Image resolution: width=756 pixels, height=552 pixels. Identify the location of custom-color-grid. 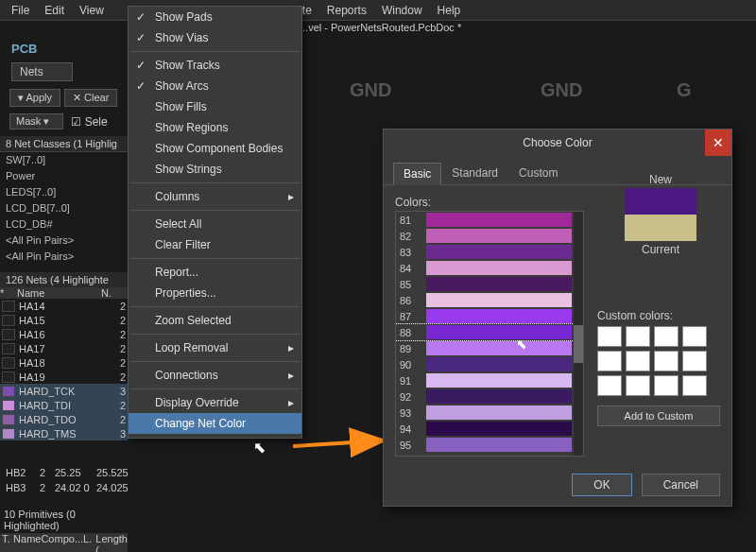
(659, 361).